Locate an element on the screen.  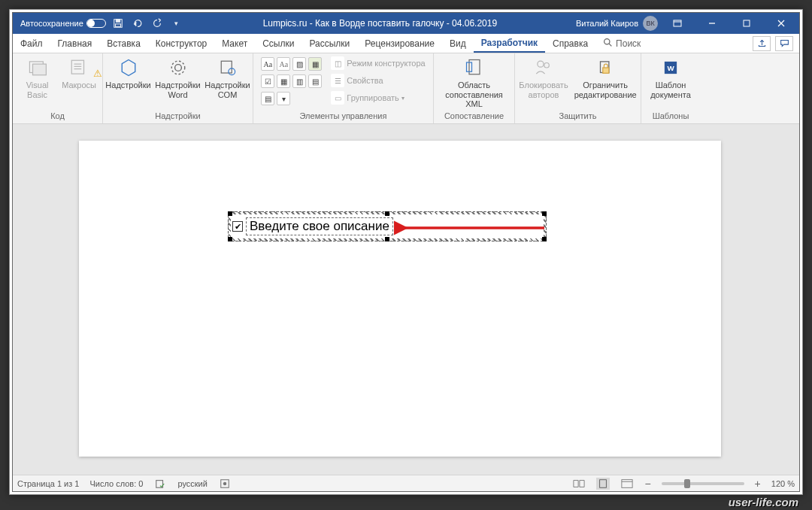
com-addins-button: Надстройки COM is located at coordinates (228, 78).